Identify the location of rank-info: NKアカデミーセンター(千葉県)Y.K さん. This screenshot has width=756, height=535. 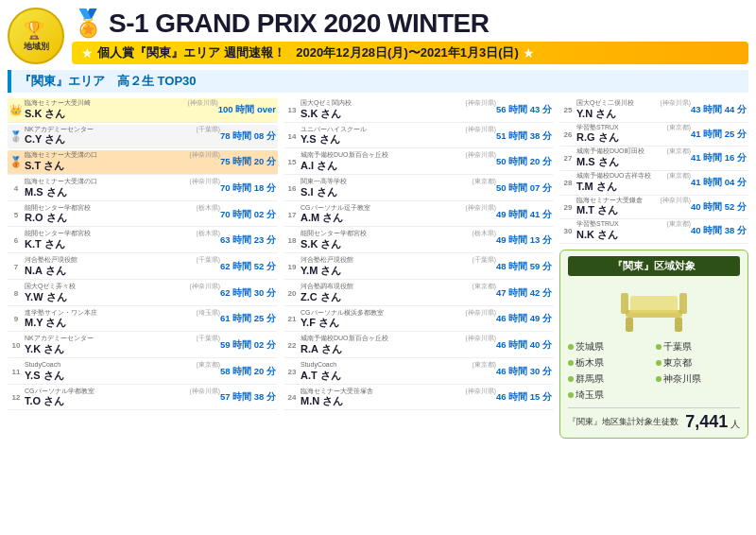
(121, 346).